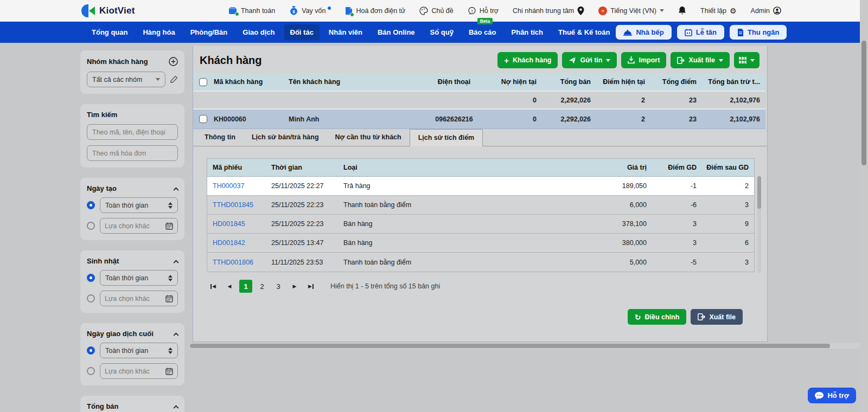  Describe the element at coordinates (278, 286) in the screenshot. I see `page-3-button: 3` at that location.